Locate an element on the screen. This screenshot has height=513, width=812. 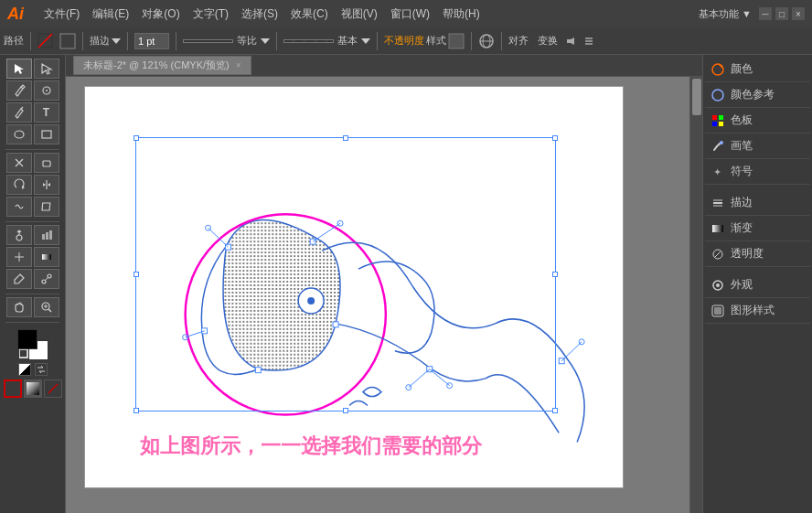
foreground-background-colors is located at coordinates (33, 345).